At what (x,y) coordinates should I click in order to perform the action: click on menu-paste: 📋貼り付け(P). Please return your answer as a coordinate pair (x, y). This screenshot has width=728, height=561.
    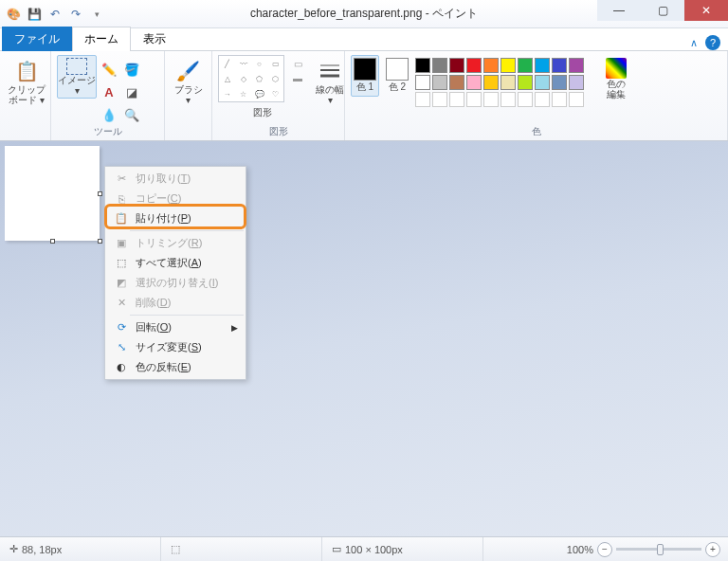
    Looking at the image, I should click on (175, 218).